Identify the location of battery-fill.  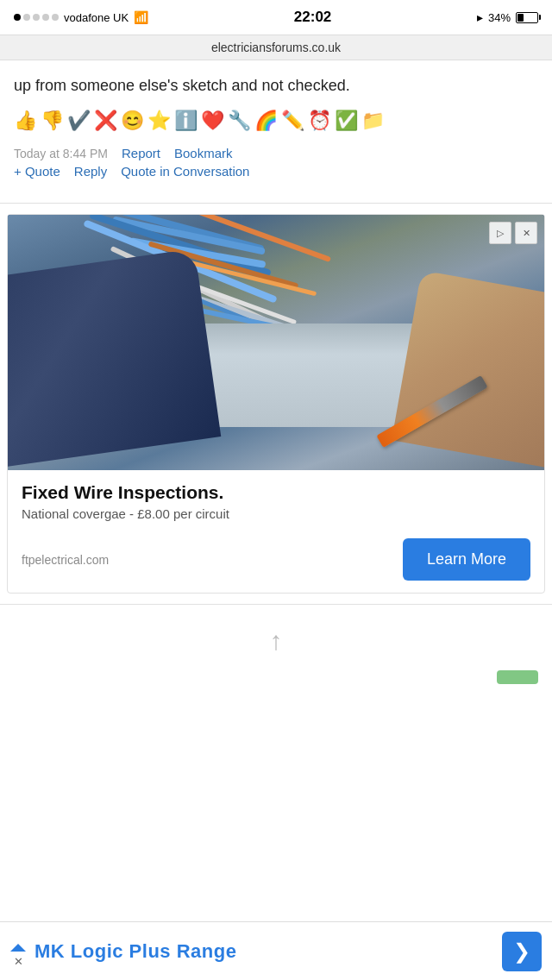
(521, 17).